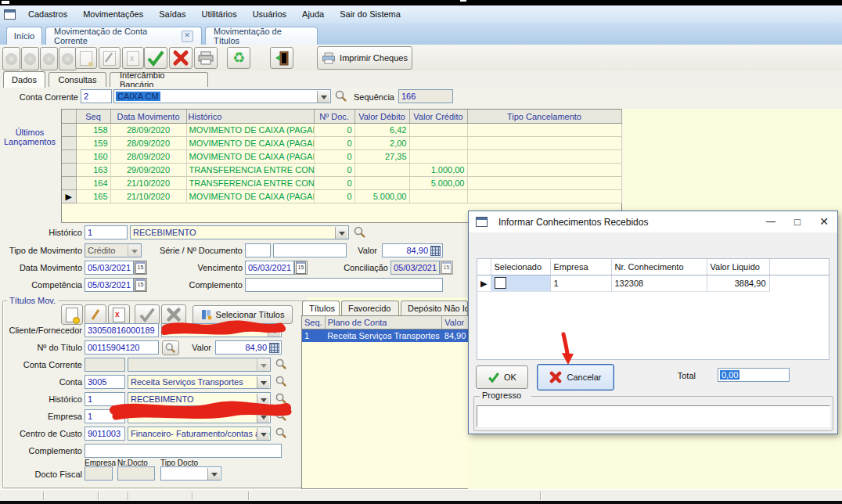 The width and height of the screenshot is (842, 504). I want to click on tab-intercambio-bancario: Intercâmbio Bancário, so click(159, 80).